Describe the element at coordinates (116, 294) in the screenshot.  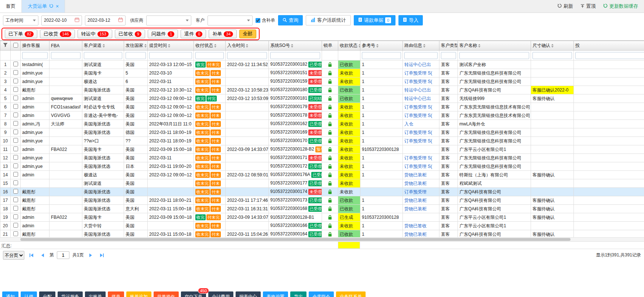
I see `footer-button-拼单: 拼单` at that location.